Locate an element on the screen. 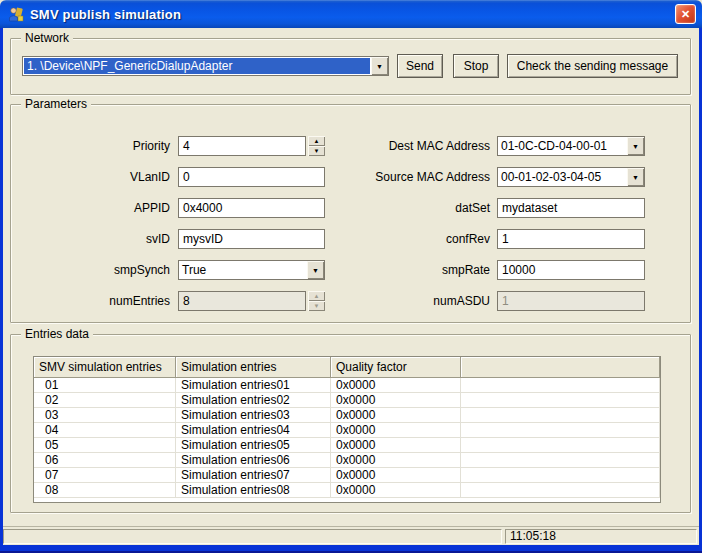 The image size is (702, 553). table-row: 01 Simulation entries01 0x0000 is located at coordinates (347, 386).